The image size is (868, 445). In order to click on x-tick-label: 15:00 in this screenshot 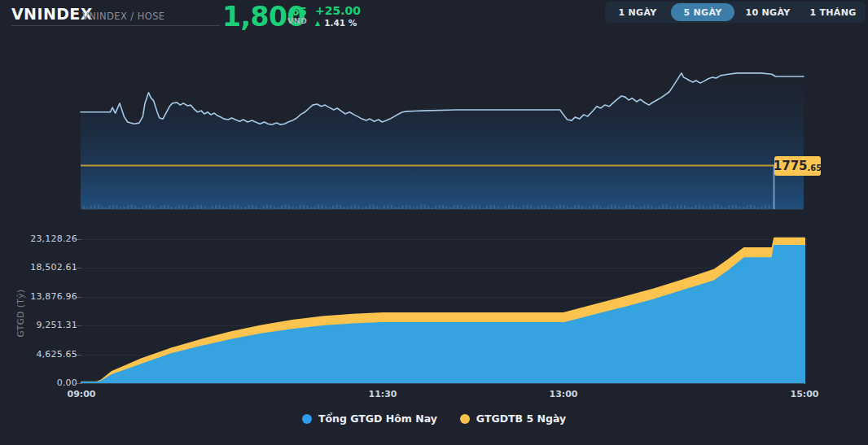, I will do `click(804, 394)`.